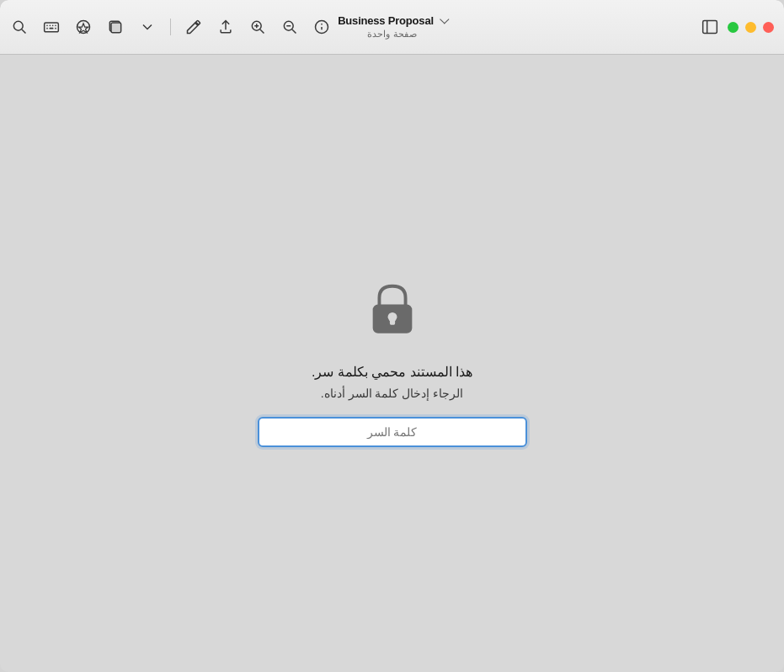 The height and width of the screenshot is (672, 784). What do you see at coordinates (322, 27) in the screenshot?
I see `info-icon` at bounding box center [322, 27].